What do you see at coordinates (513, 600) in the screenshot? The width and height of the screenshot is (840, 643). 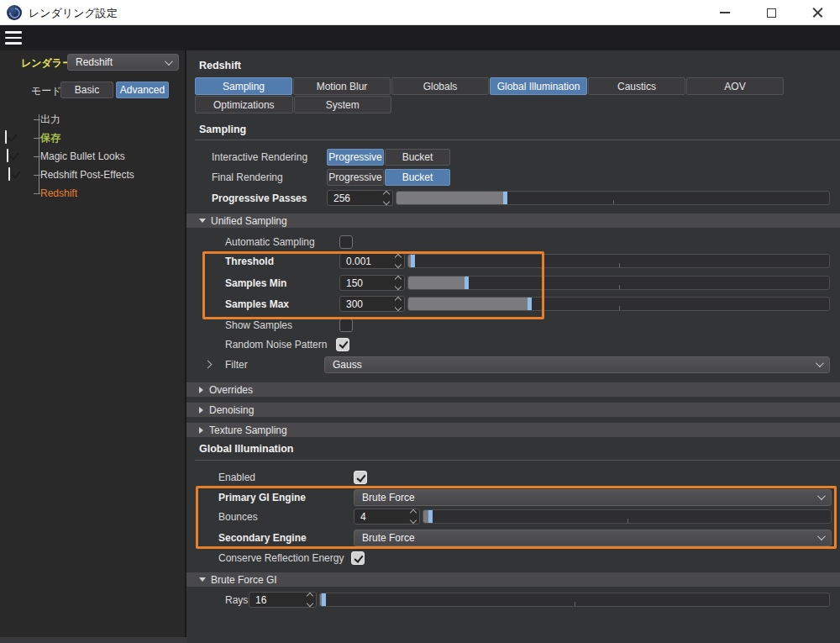 I see `rays-row: Rays 16` at bounding box center [513, 600].